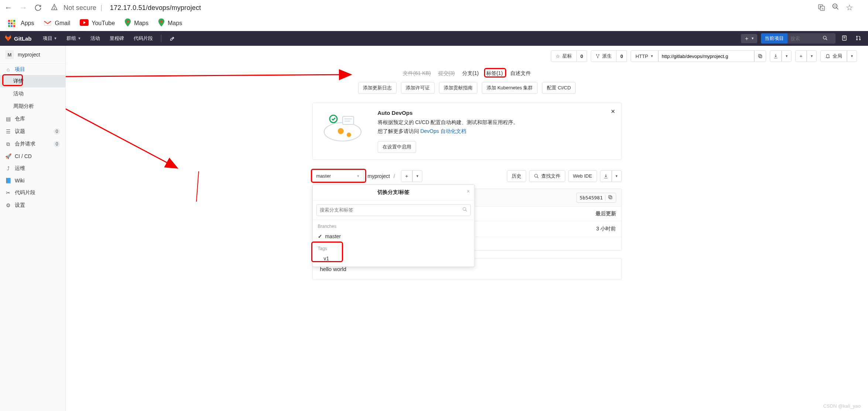 Image resolution: width=868 pixels, height=411 pixels. What do you see at coordinates (32, 106) in the screenshot?
I see `sidebar-cycle: 周期分析` at bounding box center [32, 106].